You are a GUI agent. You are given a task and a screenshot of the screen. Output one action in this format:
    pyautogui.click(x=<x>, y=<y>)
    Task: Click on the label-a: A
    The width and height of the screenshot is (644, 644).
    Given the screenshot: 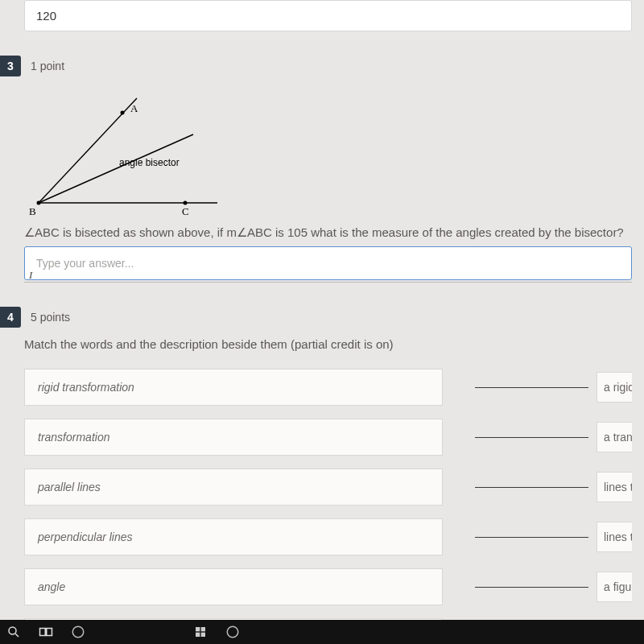 What is the action you would take?
    pyautogui.click(x=134, y=109)
    